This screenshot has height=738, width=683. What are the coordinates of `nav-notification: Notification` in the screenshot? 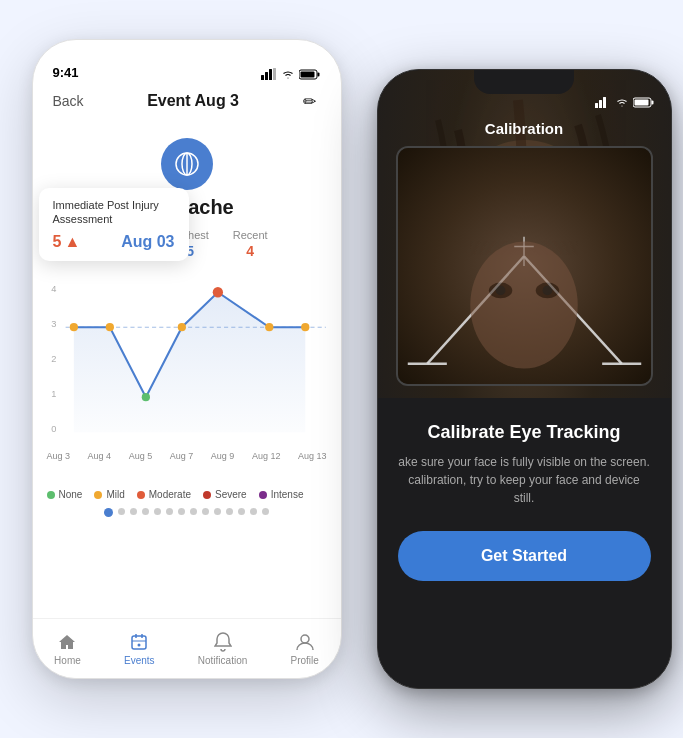 It's located at (222, 648).